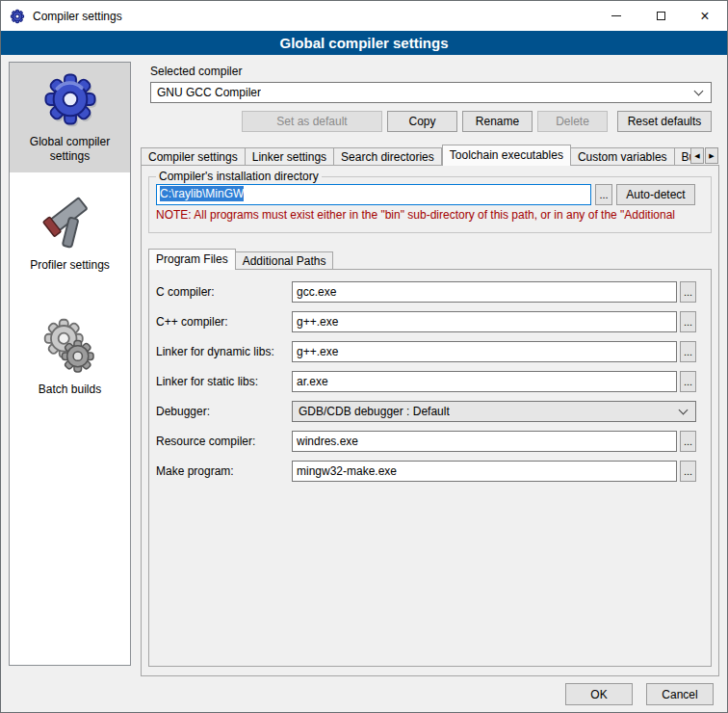 The height and width of the screenshot is (713, 728). I want to click on ok-button: OK, so click(599, 694).